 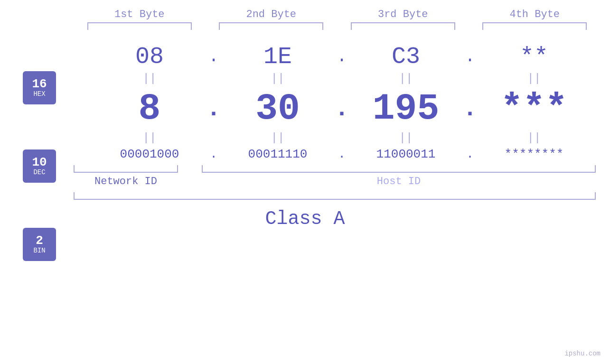 What do you see at coordinates (126, 169) in the screenshot?
I see `network-bracket` at bounding box center [126, 169].